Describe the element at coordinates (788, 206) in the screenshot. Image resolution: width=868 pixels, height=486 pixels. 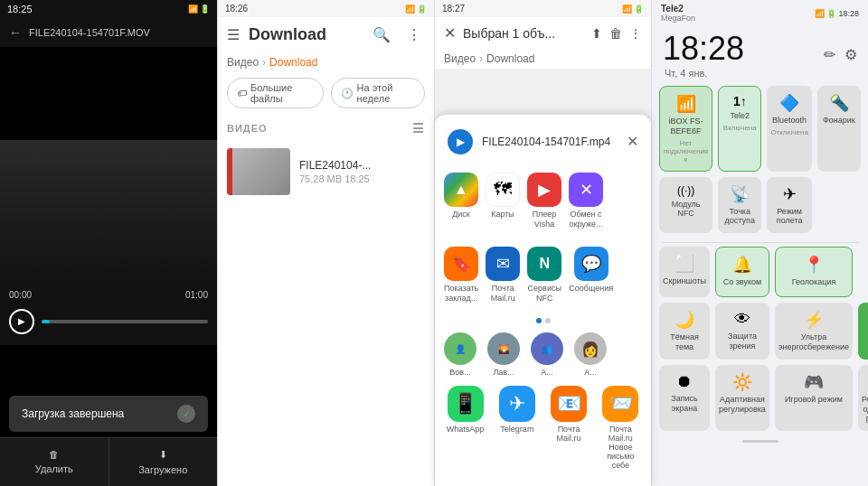
I see `qs-tile-airplane: ✈ Режим полета` at that location.